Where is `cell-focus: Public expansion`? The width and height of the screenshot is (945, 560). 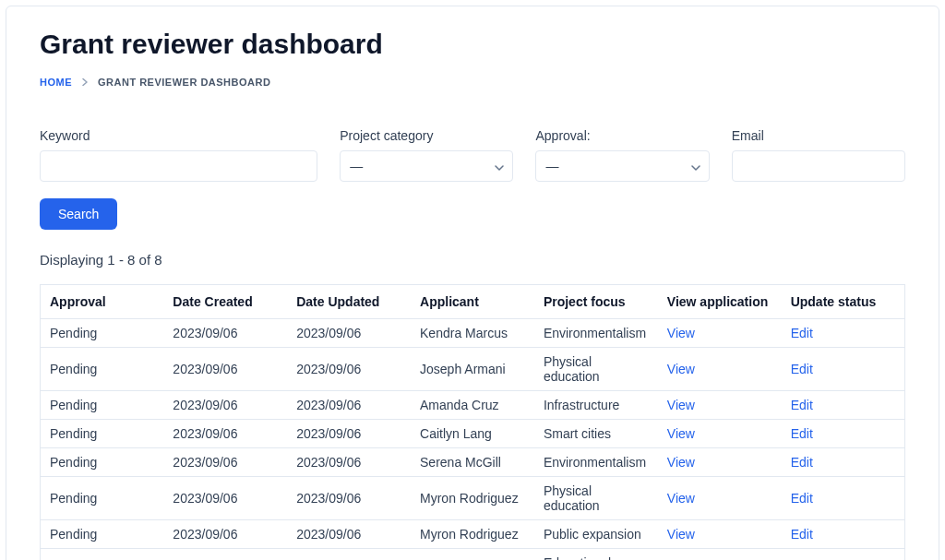 cell-focus: Public expansion is located at coordinates (596, 535).